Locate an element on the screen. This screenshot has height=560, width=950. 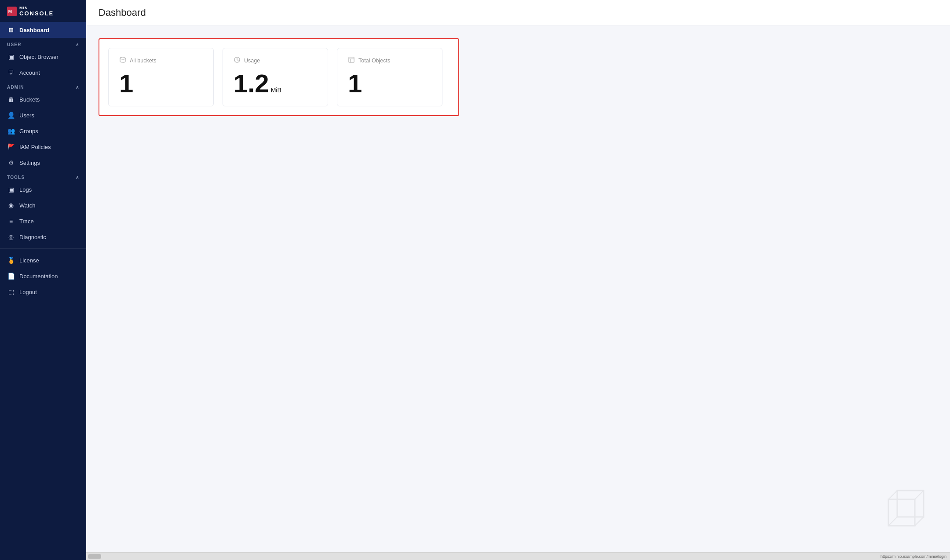
sidebar-item-trace: ≡ Trace is located at coordinates (43, 221).